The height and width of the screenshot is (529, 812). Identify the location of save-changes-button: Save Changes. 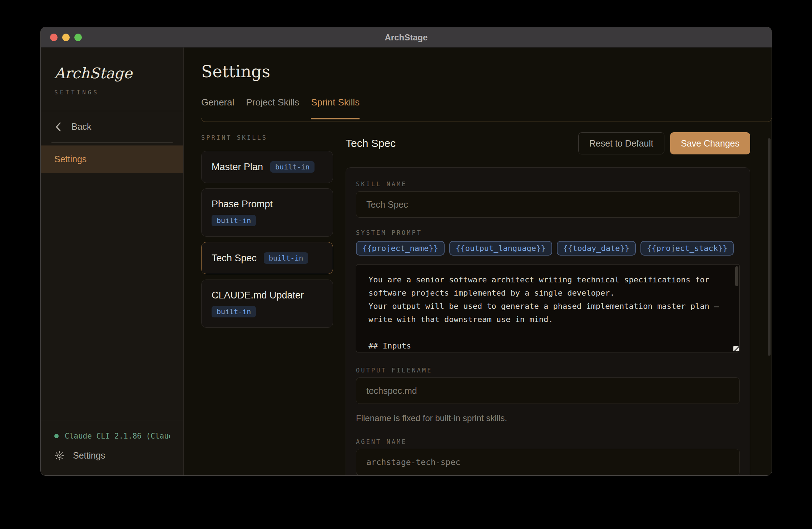
(710, 143).